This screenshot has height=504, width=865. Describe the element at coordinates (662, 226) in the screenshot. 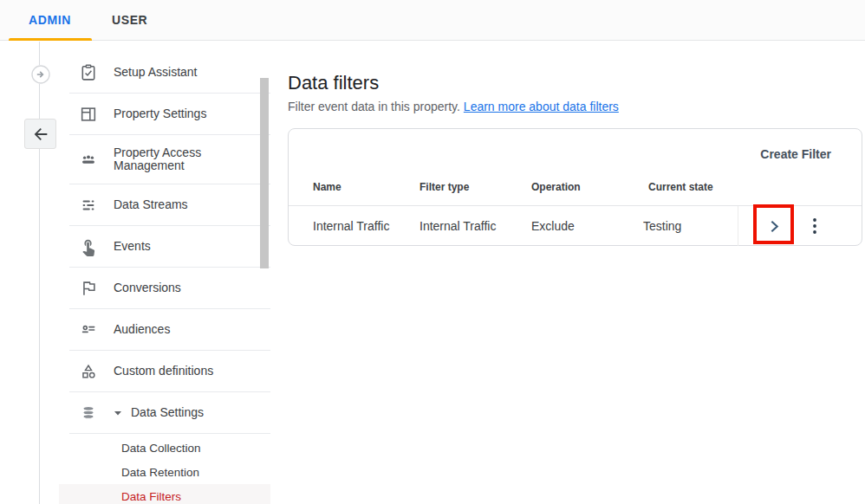

I see `cell-current-state: Testing` at that location.